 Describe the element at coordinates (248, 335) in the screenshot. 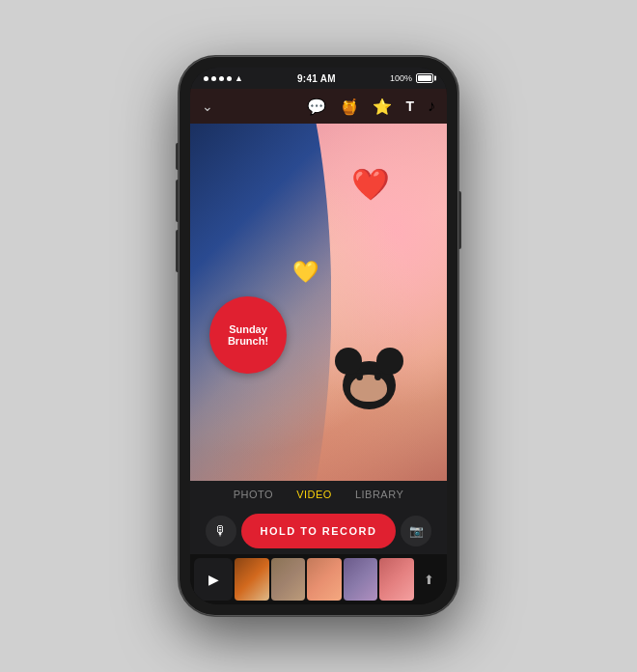

I see `sunday-brunch-sticker: Sunday Brunch!` at that location.